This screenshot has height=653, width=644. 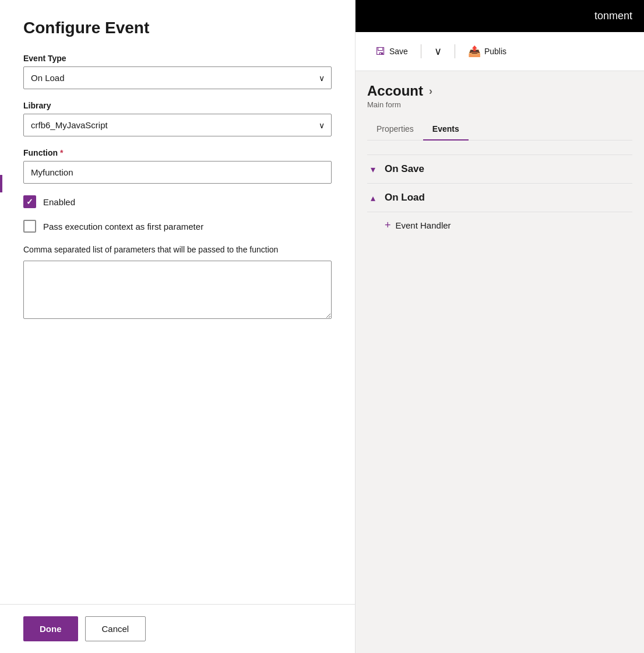 What do you see at coordinates (495, 51) in the screenshot?
I see `publish-label: Publis` at bounding box center [495, 51].